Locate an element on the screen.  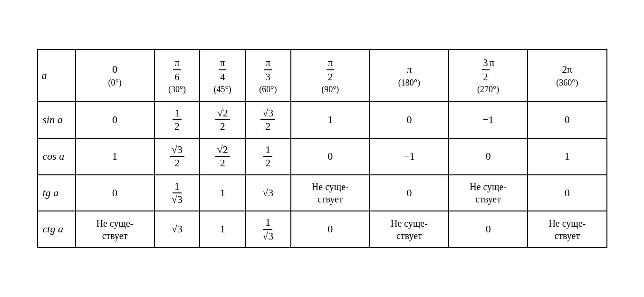
tg-2pi: 0 is located at coordinates (567, 193).